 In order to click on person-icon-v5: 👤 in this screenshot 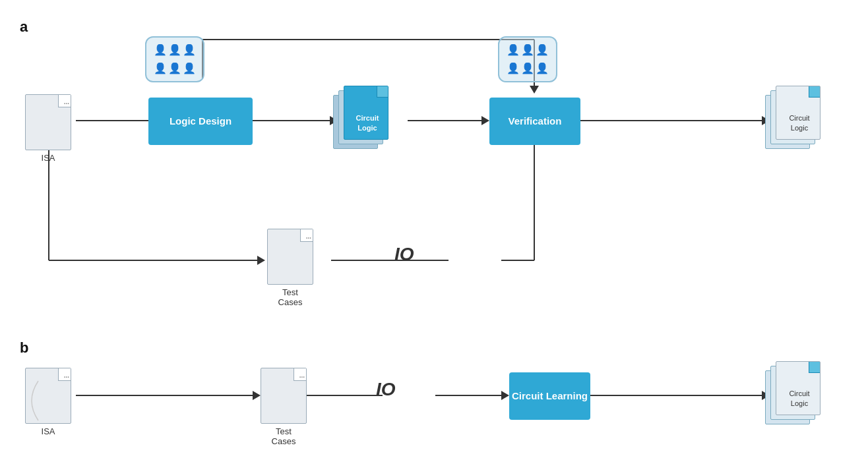, I will do `click(528, 69)`.